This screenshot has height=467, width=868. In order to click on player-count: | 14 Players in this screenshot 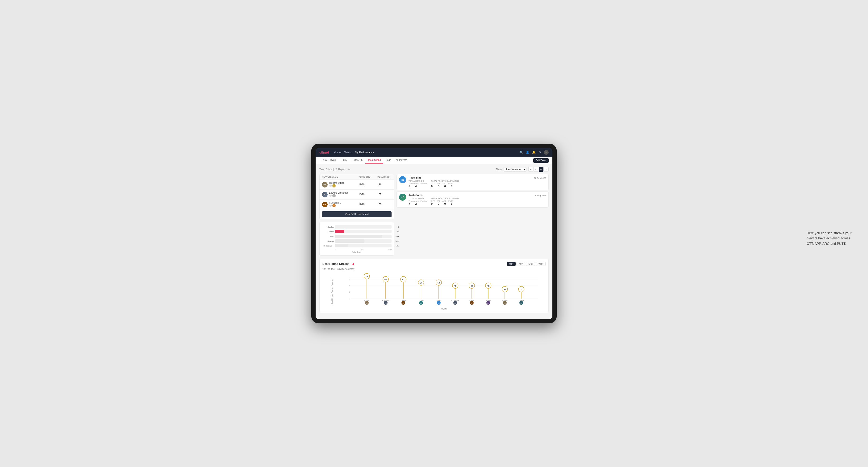, I will do `click(340, 169)`.